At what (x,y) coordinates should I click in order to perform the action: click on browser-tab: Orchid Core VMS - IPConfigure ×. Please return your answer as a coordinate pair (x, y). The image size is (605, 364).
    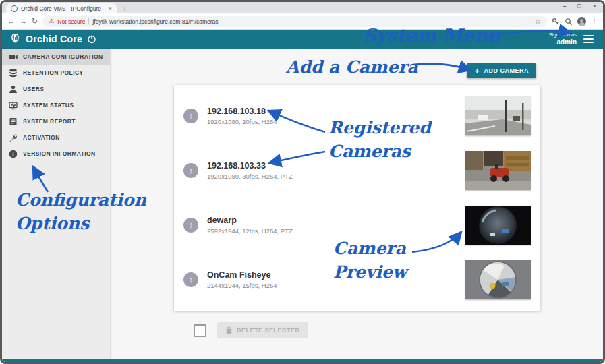
    Looking at the image, I should click on (61, 8).